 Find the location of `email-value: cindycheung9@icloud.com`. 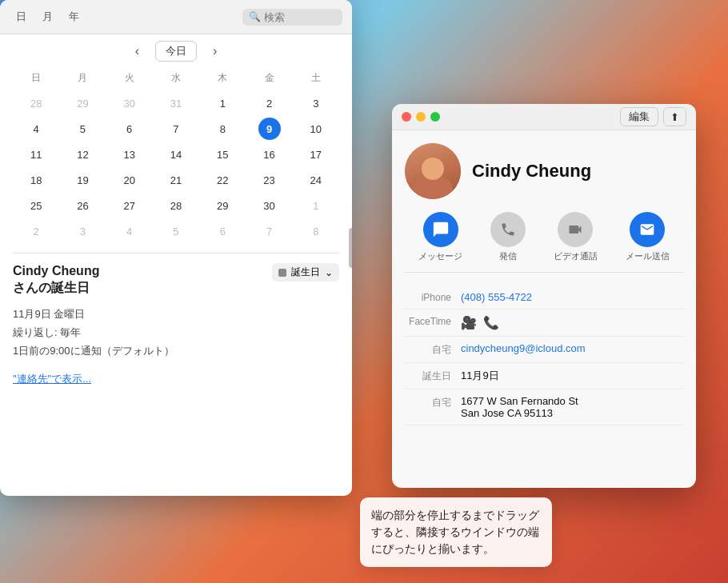

email-value: cindycheung9@icloud.com is located at coordinates (572, 349).